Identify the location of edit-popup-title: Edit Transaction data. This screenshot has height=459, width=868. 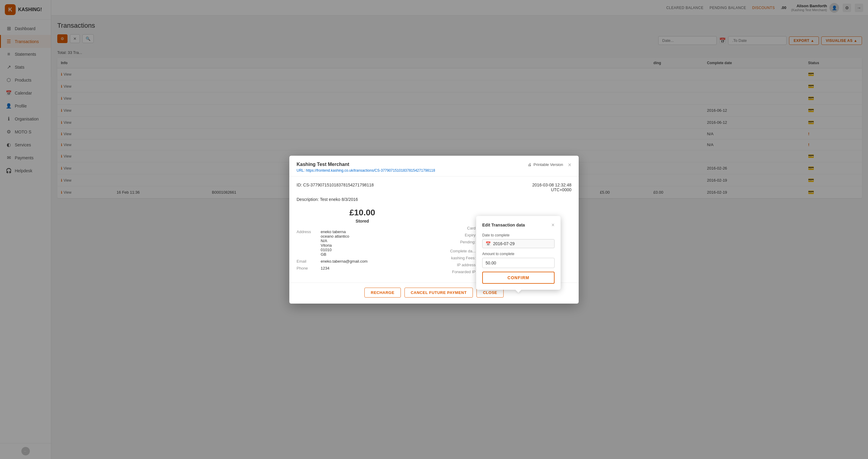
(503, 225).